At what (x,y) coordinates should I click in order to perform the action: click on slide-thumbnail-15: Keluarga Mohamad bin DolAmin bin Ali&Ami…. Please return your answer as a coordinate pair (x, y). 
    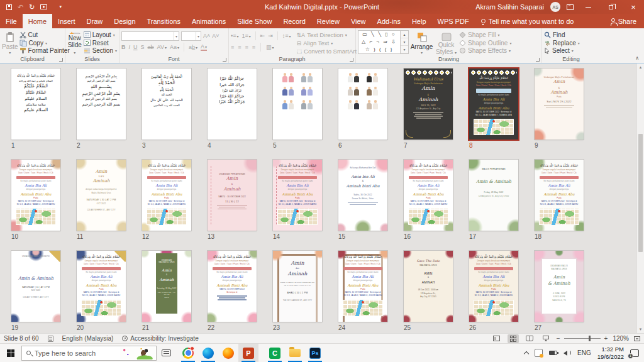
    Looking at the image, I should click on (363, 195).